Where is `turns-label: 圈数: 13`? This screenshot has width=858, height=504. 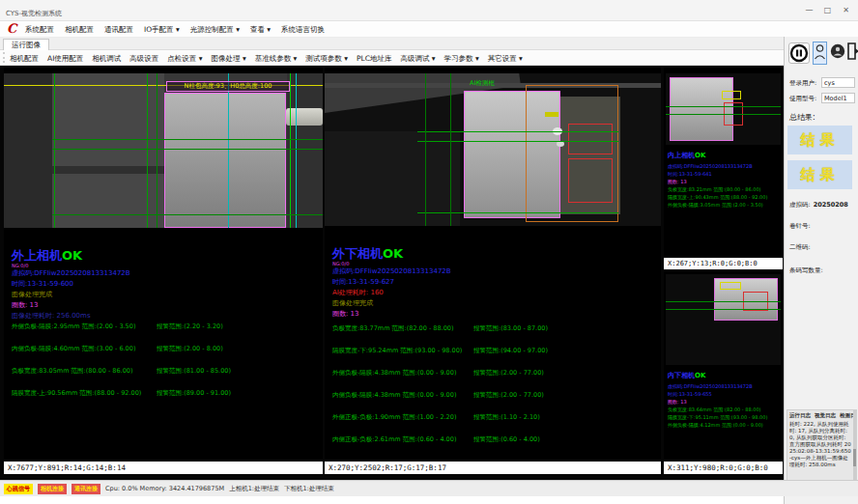 turns-label: 圈数: 13 is located at coordinates (717, 182).